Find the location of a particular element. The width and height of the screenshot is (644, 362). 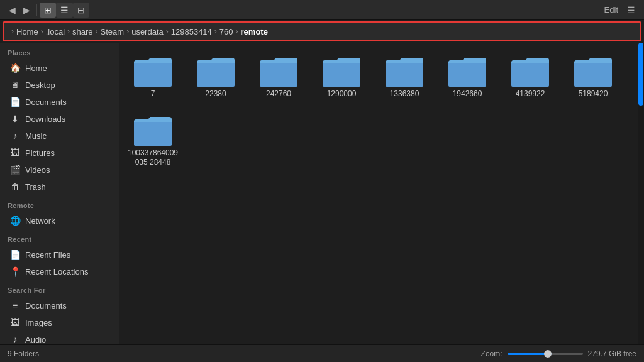

scrollbar is located at coordinates (641, 194).